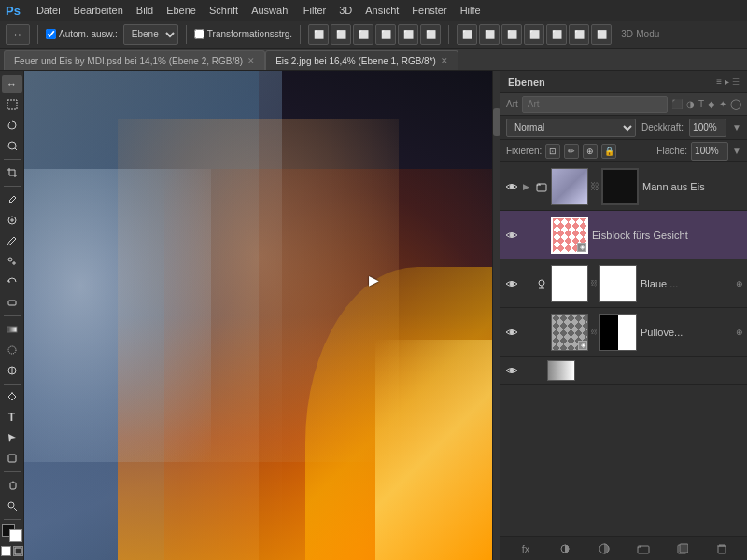 Image resolution: width=747 pixels, height=560 pixels. I want to click on foreground-bg-colors, so click(12, 533).